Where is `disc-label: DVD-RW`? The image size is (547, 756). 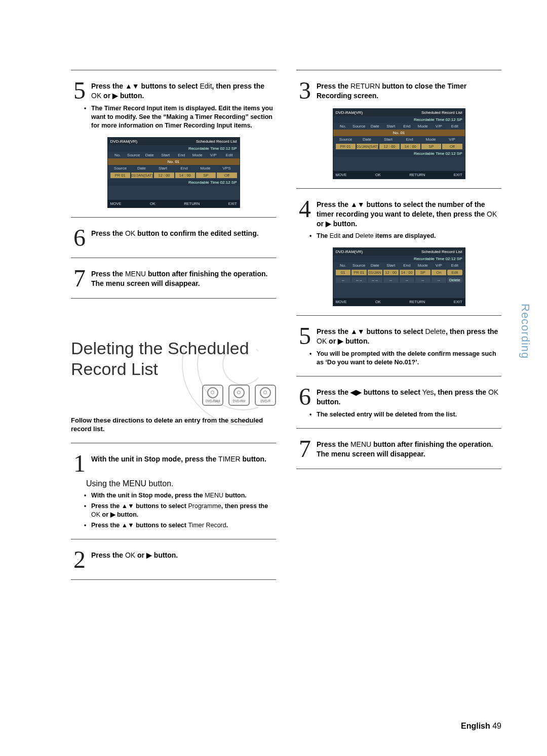
disc-label: DVD-RW is located at coordinates (239, 401).